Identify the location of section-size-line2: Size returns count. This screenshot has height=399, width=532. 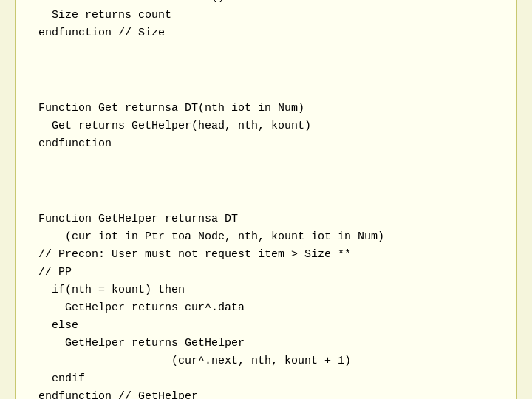
(105, 15).